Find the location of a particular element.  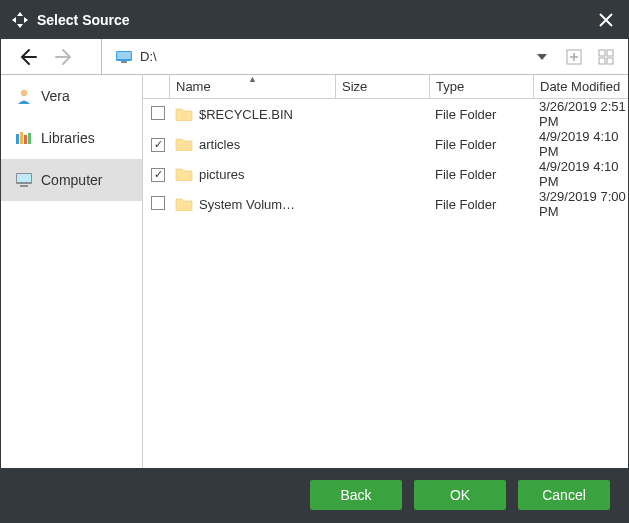

computer-icon is located at coordinates (24, 180).